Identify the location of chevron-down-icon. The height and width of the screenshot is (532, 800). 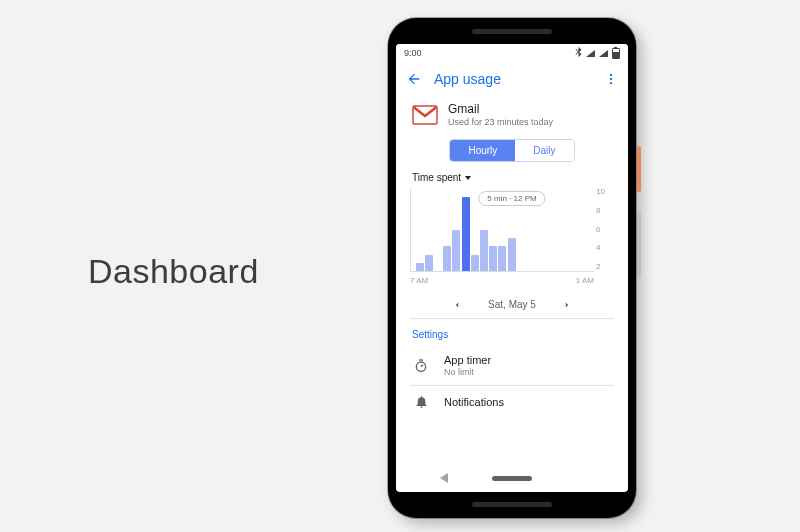
(468, 178).